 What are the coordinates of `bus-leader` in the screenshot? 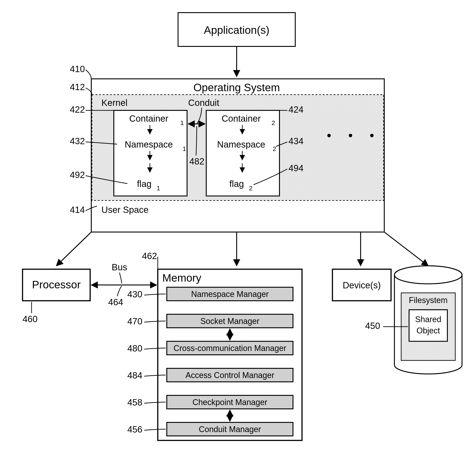 It's located at (121, 278).